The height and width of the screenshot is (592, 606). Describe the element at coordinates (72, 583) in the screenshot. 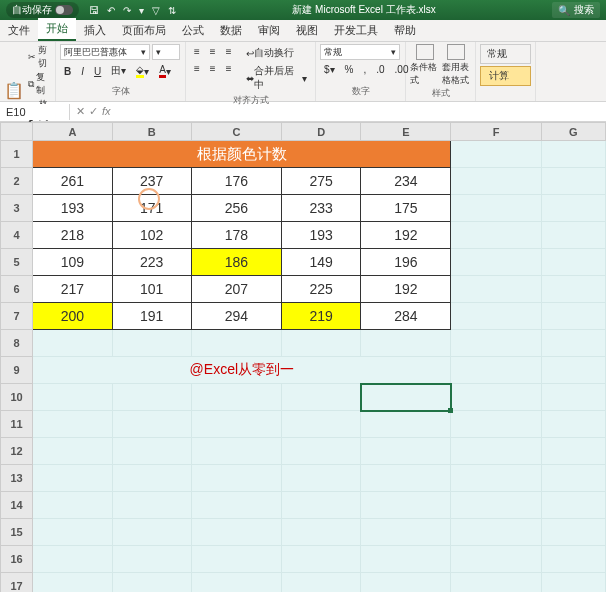

I see `cell-A17` at that location.